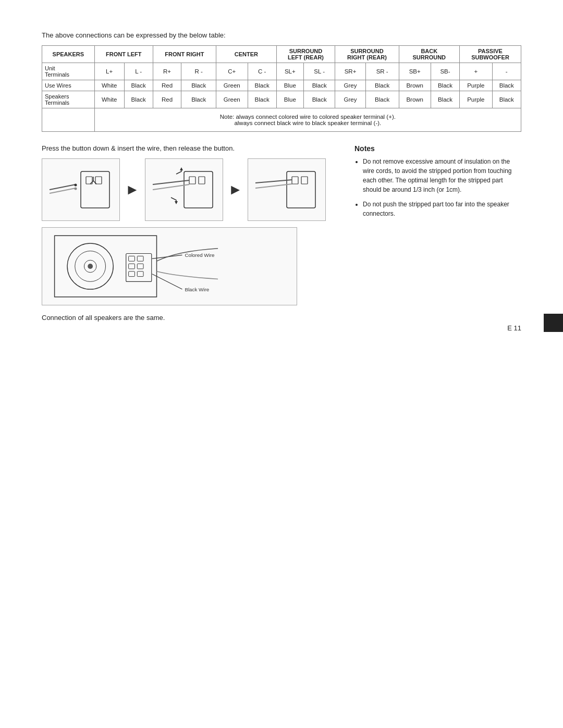  Describe the element at coordinates (320, 100) in the screenshot. I see `st-black4: Black` at that location.